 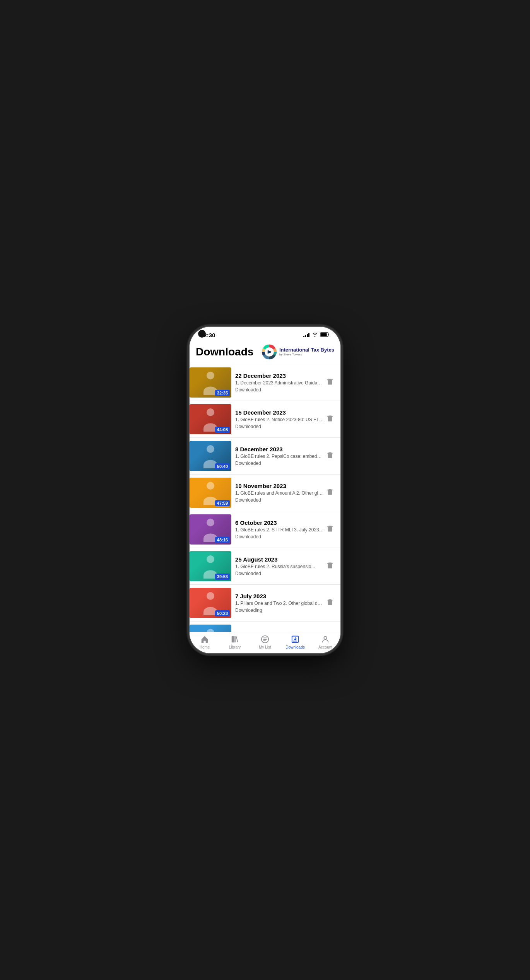 What do you see at coordinates (222, 430) in the screenshot?
I see `episode-duration: 44:08` at bounding box center [222, 430].